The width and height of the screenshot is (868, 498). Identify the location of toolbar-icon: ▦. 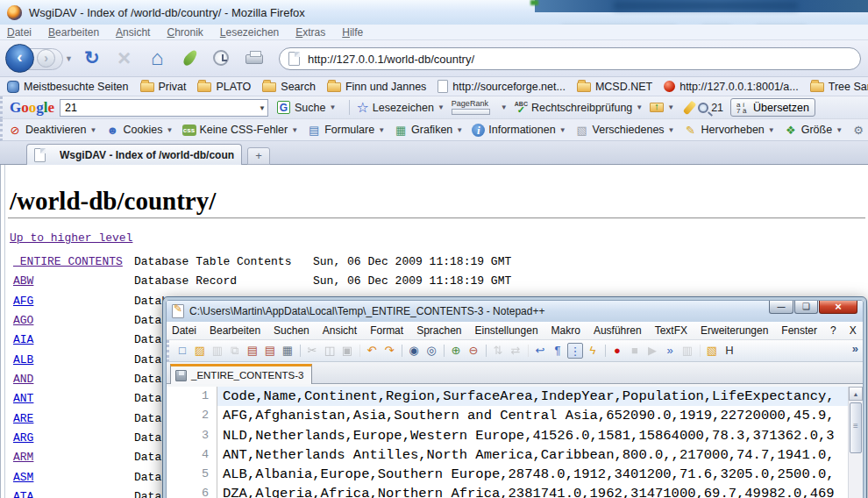
(288, 351).